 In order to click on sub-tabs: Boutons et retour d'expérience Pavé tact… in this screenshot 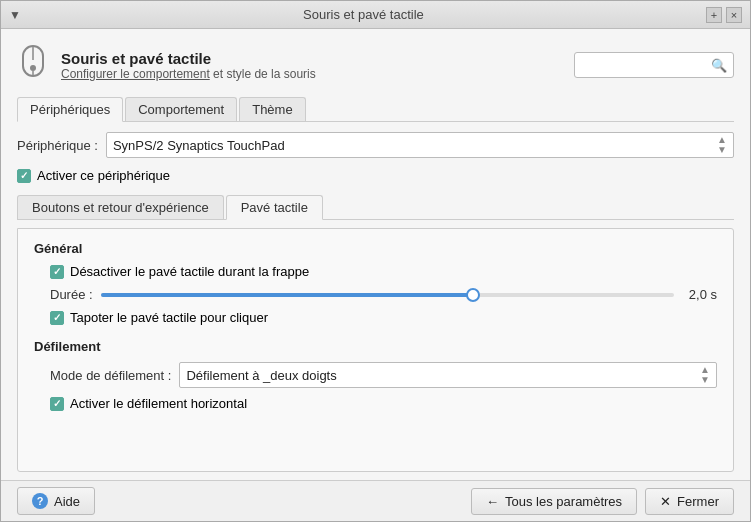, I will do `click(376, 208)`.